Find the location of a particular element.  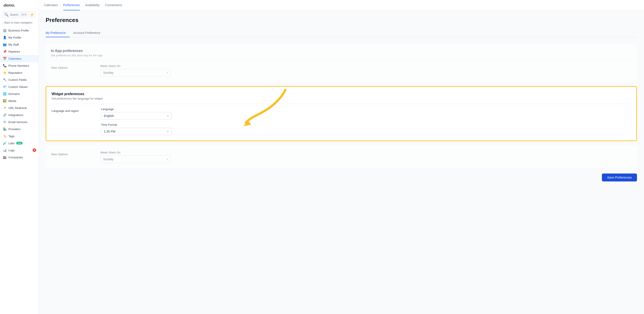

time-format-select: 1:30 PM ▾ is located at coordinates (136, 131).